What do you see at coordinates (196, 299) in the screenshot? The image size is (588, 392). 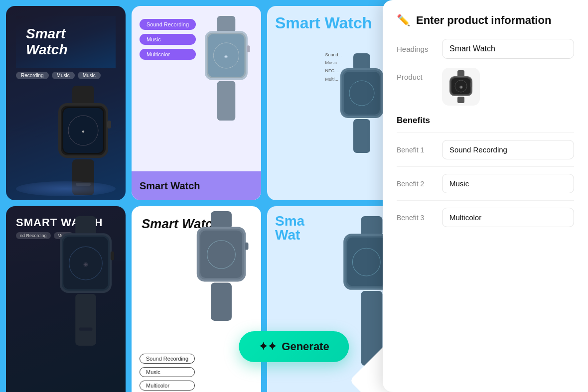 I see `card-white-italic: Smart Watch Sound Recording Music Multic…` at bounding box center [196, 299].